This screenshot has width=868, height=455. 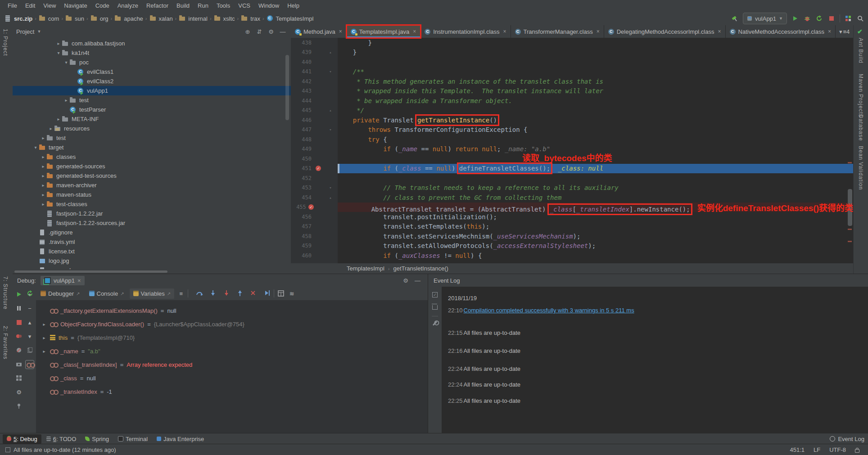 What do you see at coordinates (152, 119) in the screenshot?
I see `tree-item-meta-inf: ▸META-INF` at bounding box center [152, 119].